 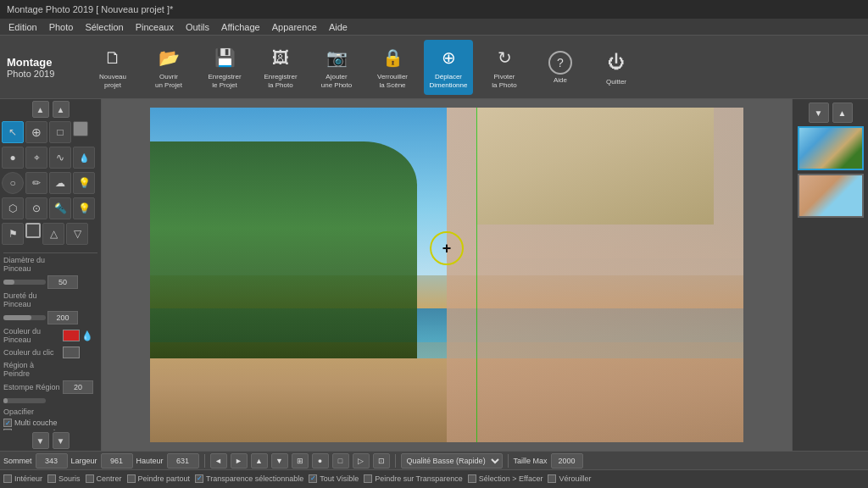 I want to click on tri-tool-btn: ▽, so click(x=77, y=234).